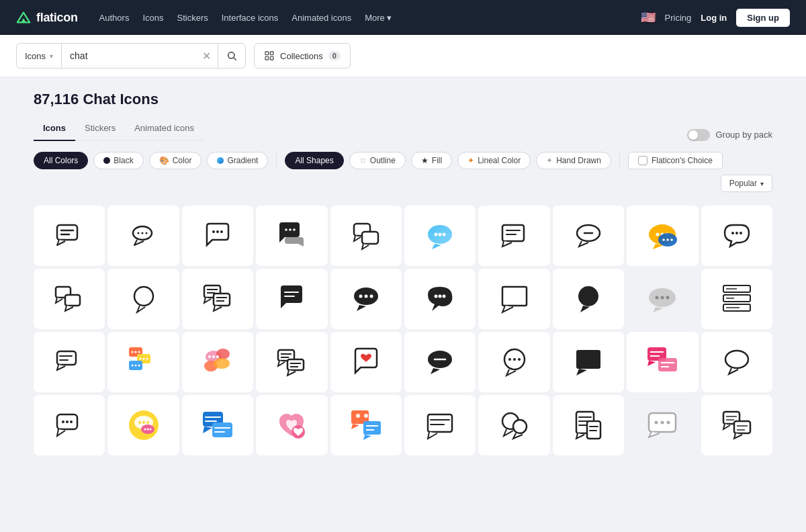 The height and width of the screenshot is (532, 806). Describe the element at coordinates (682, 161) in the screenshot. I see `flaticons-choice-label: Flaticon's Choice` at that location.